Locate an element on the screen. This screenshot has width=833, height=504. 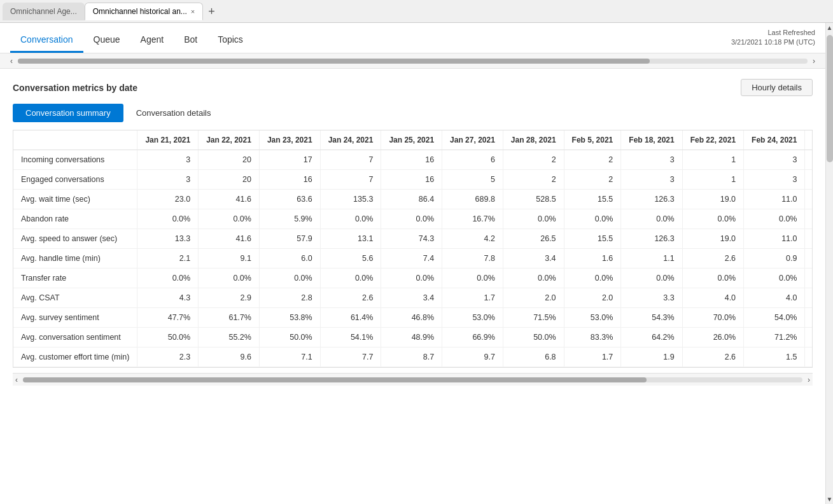
table-row: Avg. wait time (sec)23.041.663.6135.386.… is located at coordinates (413, 200).